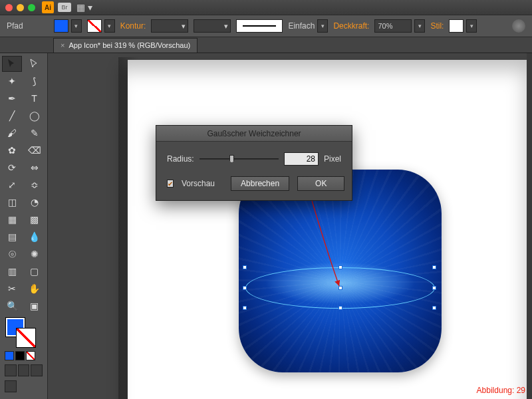 This screenshot has width=532, height=399. Describe the element at coordinates (35, 133) in the screenshot. I see `pencil-tool-icon: ✎` at that location.